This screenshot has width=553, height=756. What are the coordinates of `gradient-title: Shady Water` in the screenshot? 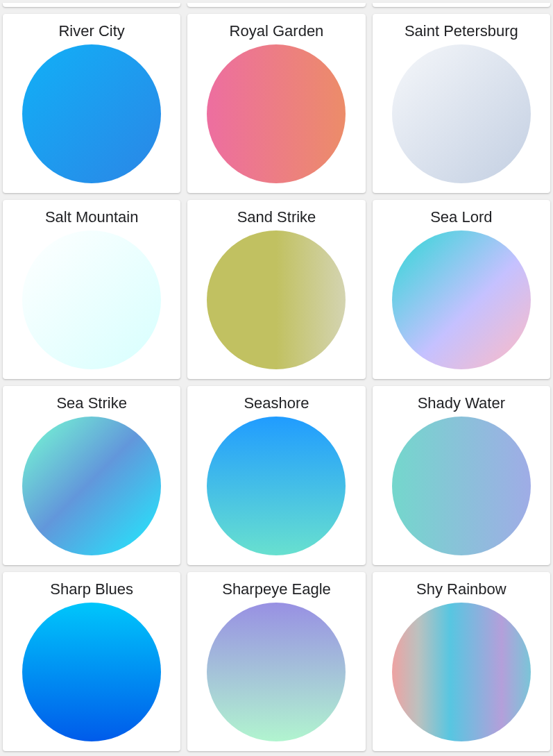 It's located at (461, 403).